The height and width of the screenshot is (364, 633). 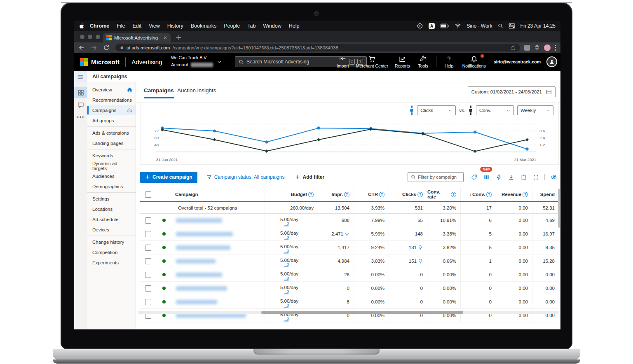 What do you see at coordinates (90, 37) in the screenshot?
I see `window-minimize-button` at bounding box center [90, 37].